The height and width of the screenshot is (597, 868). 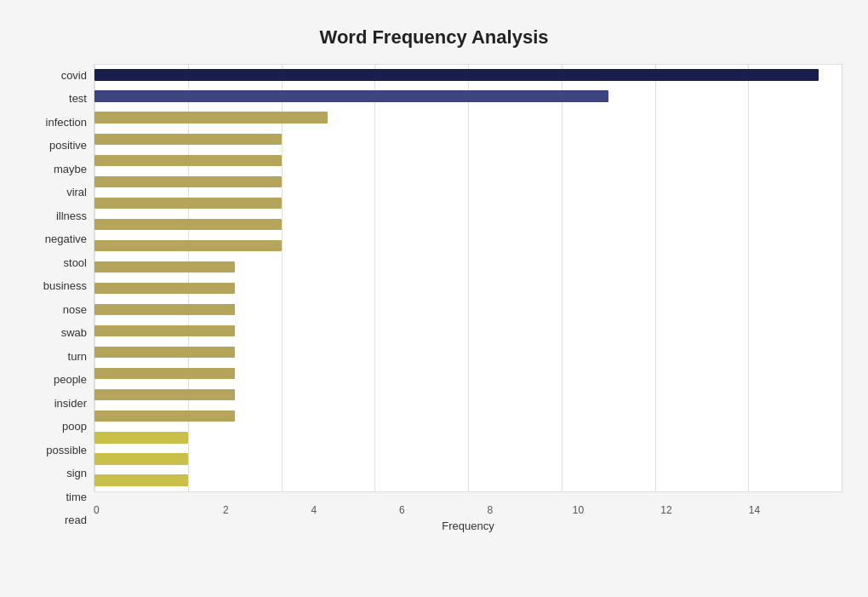 What do you see at coordinates (434, 37) in the screenshot?
I see `chart-title: Word Frequency Analysis` at bounding box center [434, 37].